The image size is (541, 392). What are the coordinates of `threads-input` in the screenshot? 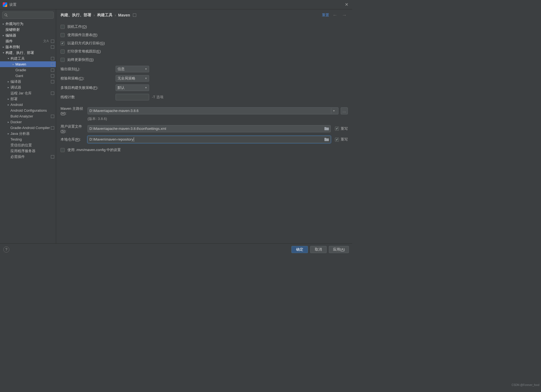 It's located at (132, 97).